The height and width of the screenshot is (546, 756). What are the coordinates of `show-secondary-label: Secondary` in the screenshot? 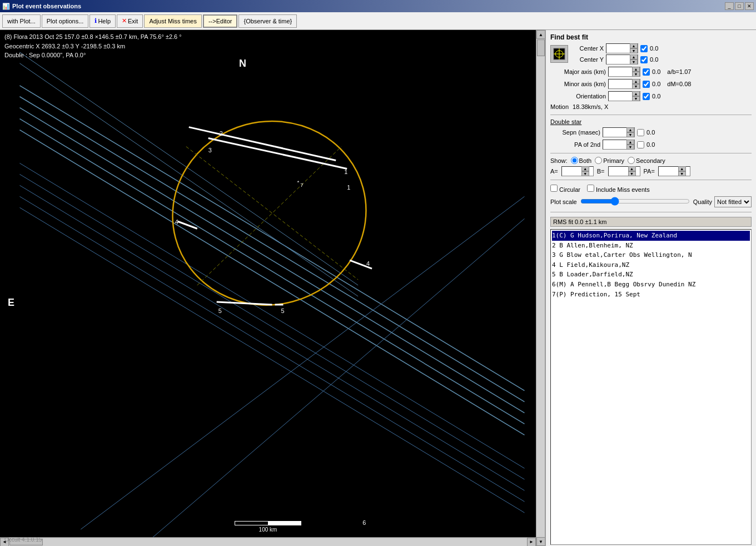 It's located at (646, 160).